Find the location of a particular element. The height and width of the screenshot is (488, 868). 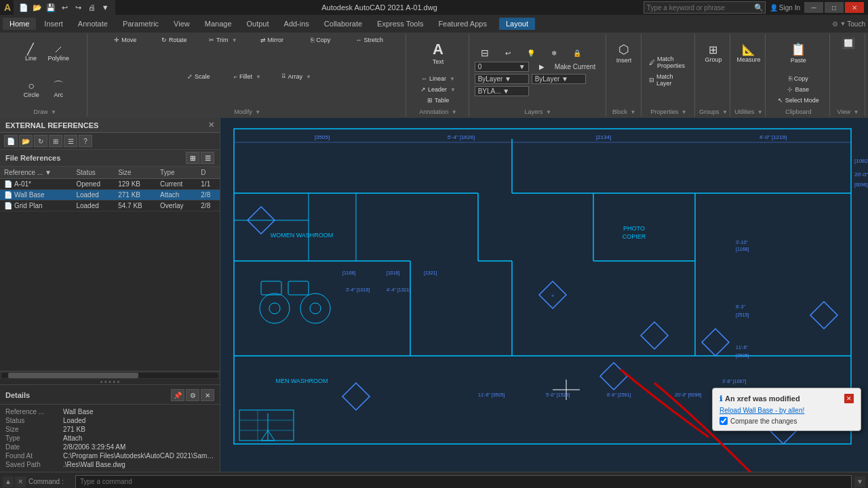

polyline-btn: ⟋ Polyline is located at coordinates (58, 53).